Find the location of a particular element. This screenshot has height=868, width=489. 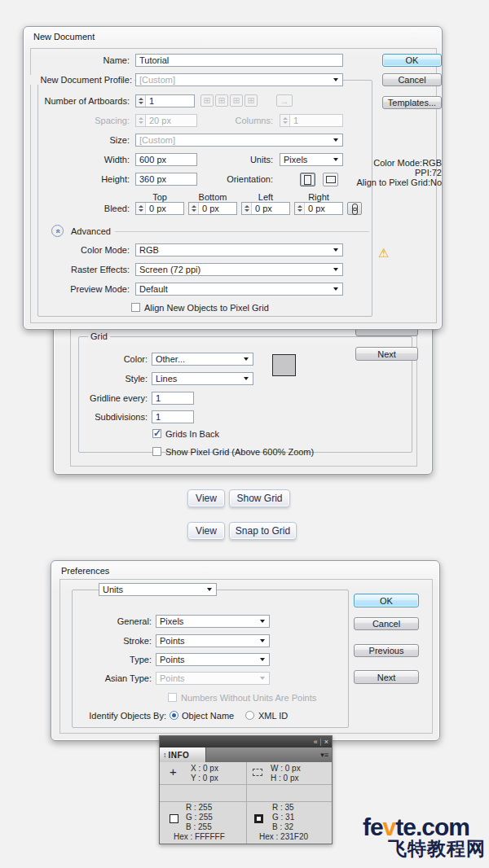

object-name-label: Object Name is located at coordinates (208, 716).